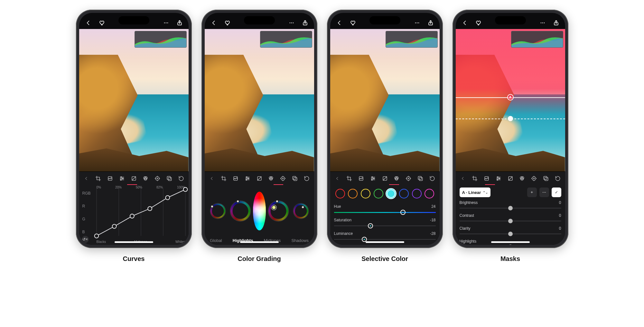  Describe the element at coordinates (218, 211) in the screenshot. I see `side-wheel-left-outer` at that location.